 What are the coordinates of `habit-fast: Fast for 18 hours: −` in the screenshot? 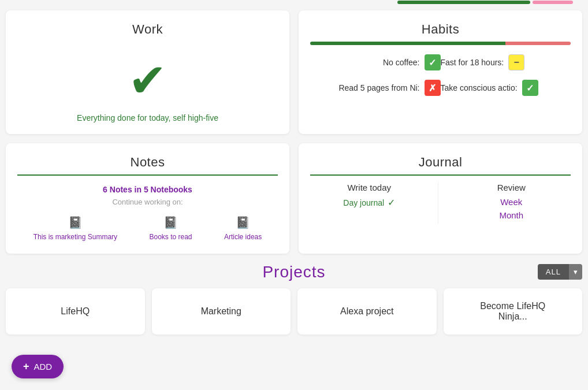 It's located at (506, 62).